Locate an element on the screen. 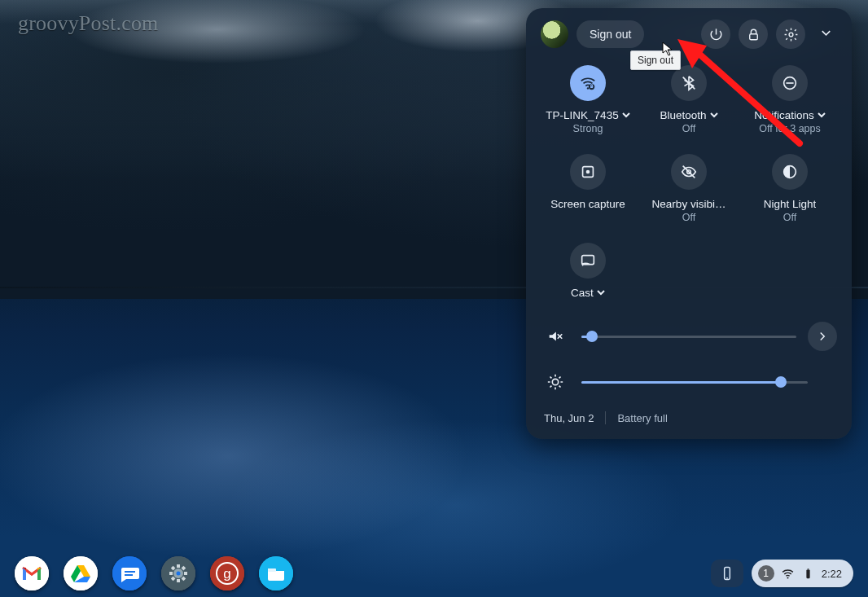 The width and height of the screenshot is (868, 597). app-files is located at coordinates (276, 573).